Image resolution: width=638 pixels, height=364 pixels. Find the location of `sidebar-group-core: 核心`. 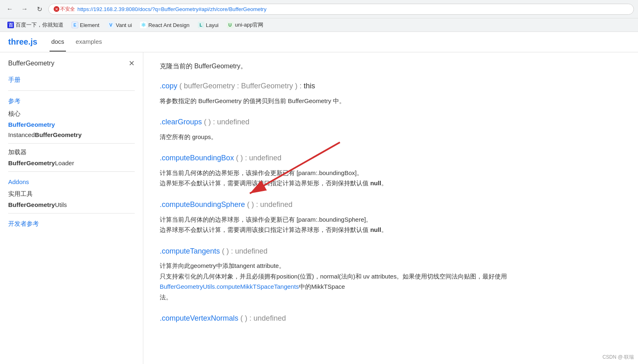

sidebar-group-core: 核心 is located at coordinates (71, 114).